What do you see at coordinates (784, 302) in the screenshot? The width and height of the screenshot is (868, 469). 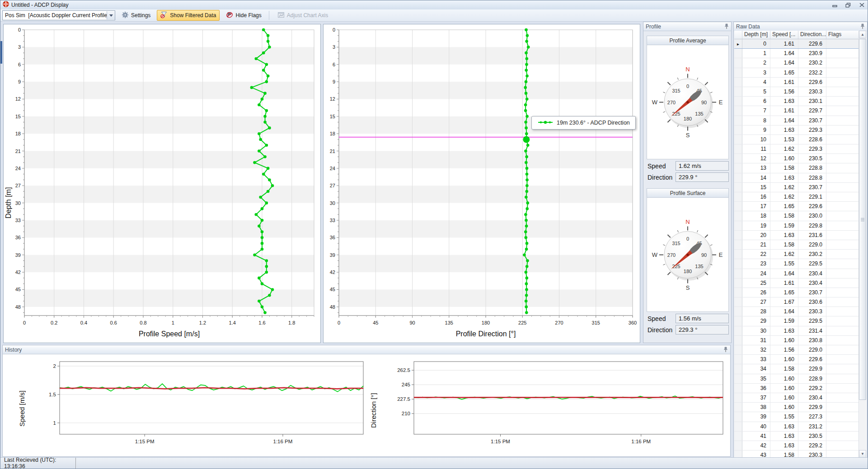 I see `cell: 1.67` at bounding box center [784, 302].